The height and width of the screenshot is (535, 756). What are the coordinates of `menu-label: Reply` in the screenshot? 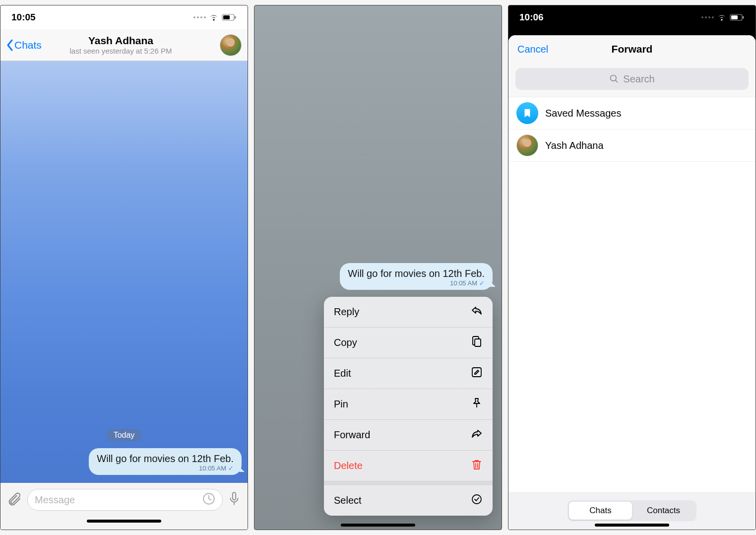 It's located at (346, 312).